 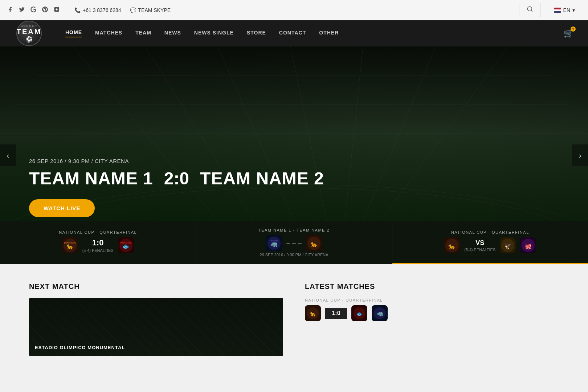 What do you see at coordinates (294, 242) in the screenshot?
I see `match-ticker: NATIONAL CUP - QUARTERFINAL PANTHERS🐆 1:…` at bounding box center [294, 242].